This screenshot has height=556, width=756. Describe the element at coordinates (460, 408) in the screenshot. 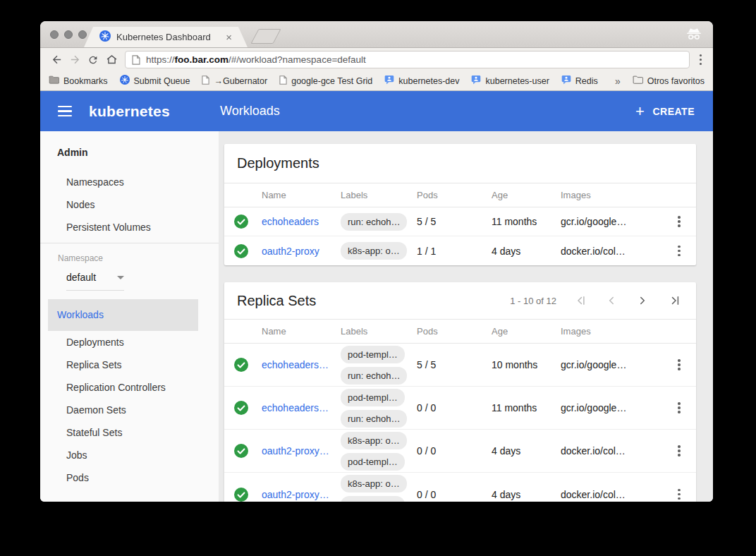

I see `table-row: echoheaders… pod-templ… run: echoh… 0 / …` at that location.